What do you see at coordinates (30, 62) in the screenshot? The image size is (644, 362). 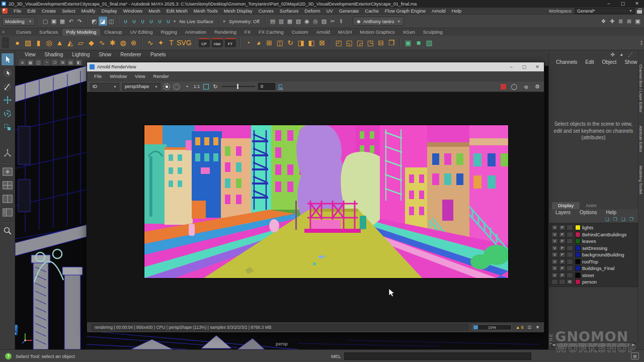 I see `viewport-toggle-icon: ▦` at bounding box center [30, 62].